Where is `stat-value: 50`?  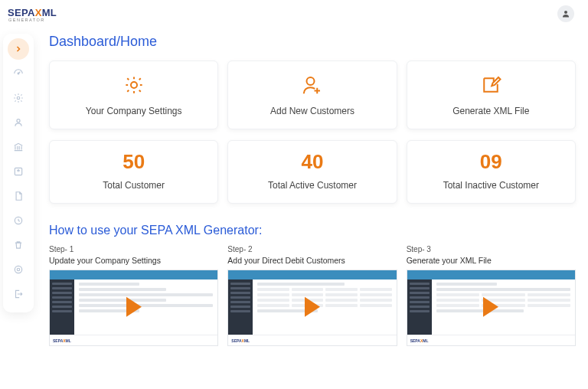
stat-value: 50 is located at coordinates (133, 162).